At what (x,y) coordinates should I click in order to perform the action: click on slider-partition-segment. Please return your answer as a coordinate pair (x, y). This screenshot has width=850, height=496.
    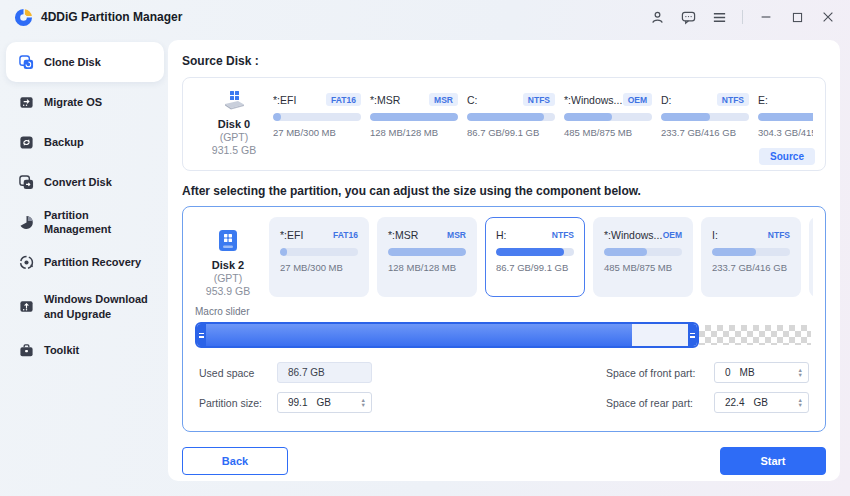
    Looking at the image, I should click on (447, 335).